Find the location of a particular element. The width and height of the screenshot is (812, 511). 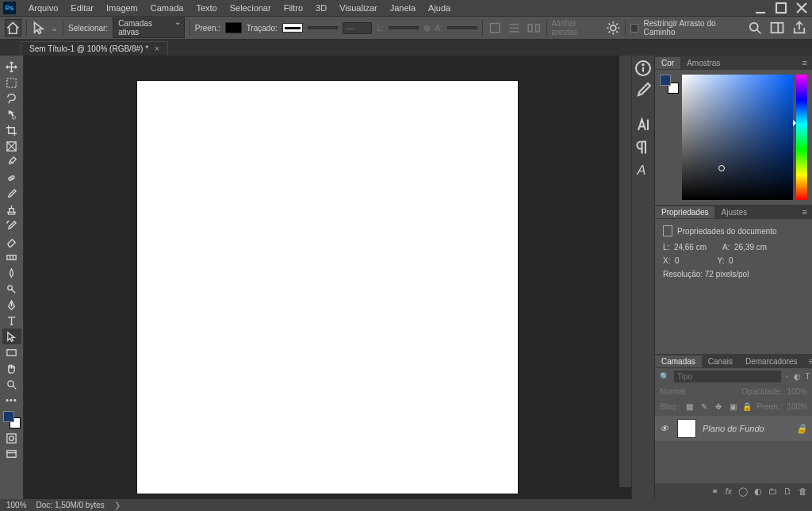

clone-stamp-tool-icon is located at coordinates (12, 209).